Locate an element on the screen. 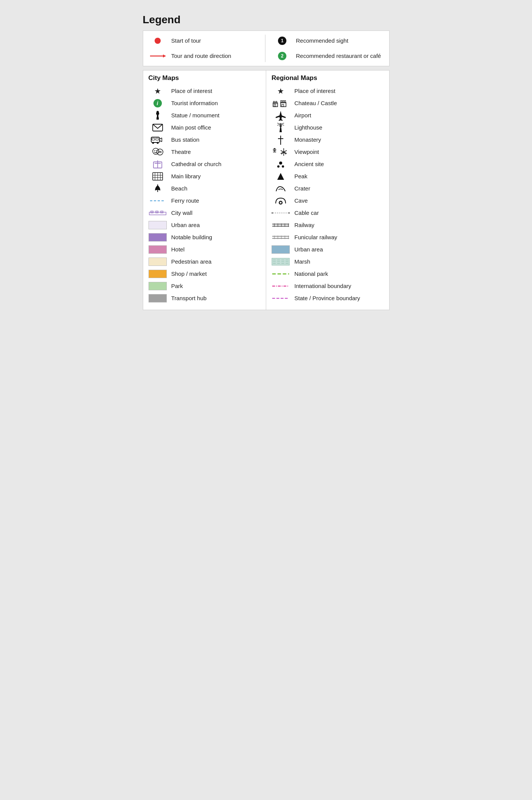  list-item: ★ Place of interest is located at coordinates (205, 91).